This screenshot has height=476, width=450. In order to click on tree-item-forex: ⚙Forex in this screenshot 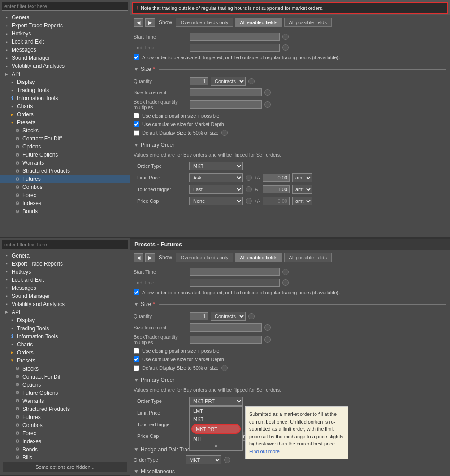, I will do `click(65, 433)`.